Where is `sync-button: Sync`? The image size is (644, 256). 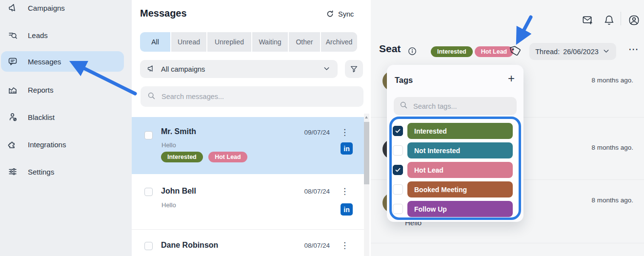
sync-button: Sync is located at coordinates (340, 14).